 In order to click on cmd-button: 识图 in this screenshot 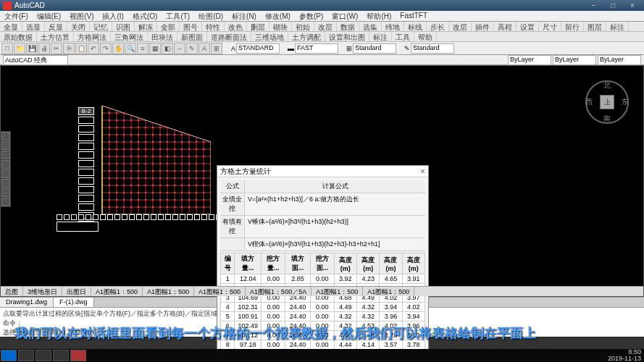, I will do `click(123, 26)`.